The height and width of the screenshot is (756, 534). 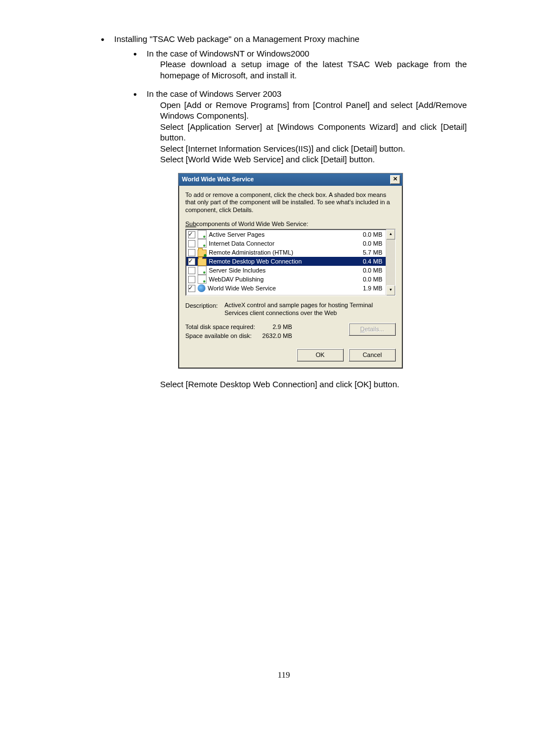 I want to click on after-dialog-text: Select [Remote Desktop Web Connection] a…, so click(x=313, y=384).